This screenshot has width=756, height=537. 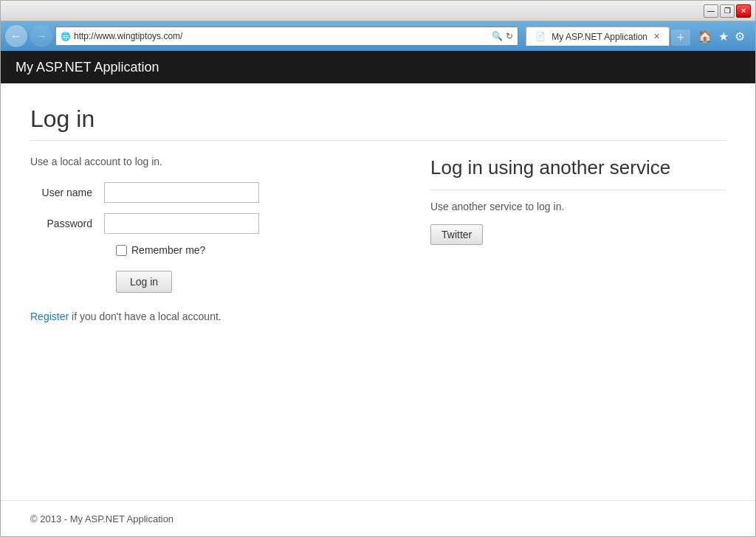 What do you see at coordinates (578, 239) in the screenshot?
I see `external-login-section: Log in using another service Use another…` at bounding box center [578, 239].